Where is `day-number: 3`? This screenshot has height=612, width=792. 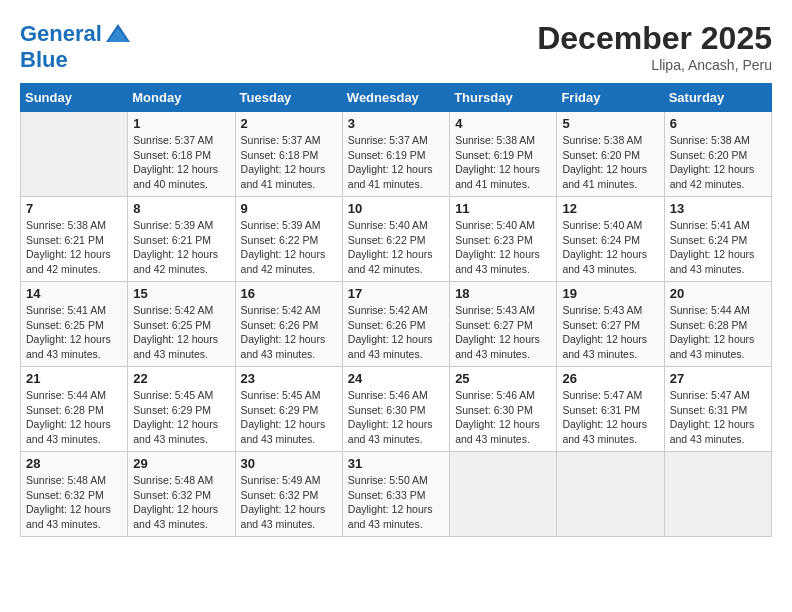 day-number: 3 is located at coordinates (396, 124).